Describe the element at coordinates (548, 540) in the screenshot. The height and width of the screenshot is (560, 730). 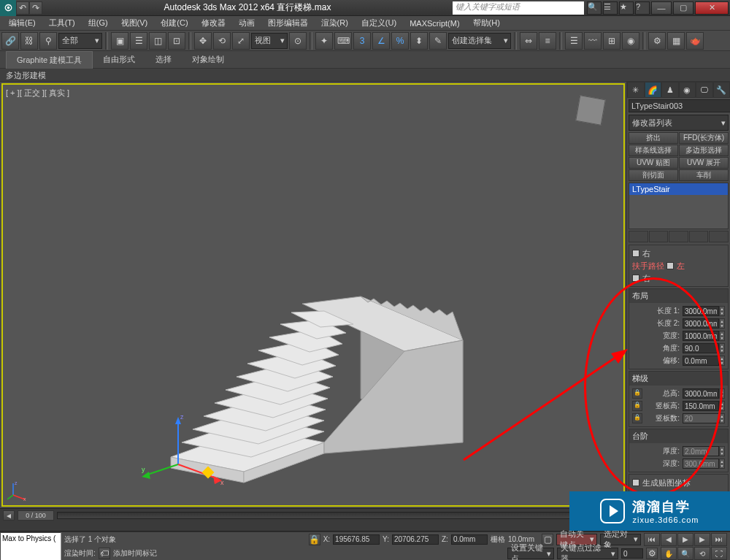
I see `isolate-icon: ▢` at that location.